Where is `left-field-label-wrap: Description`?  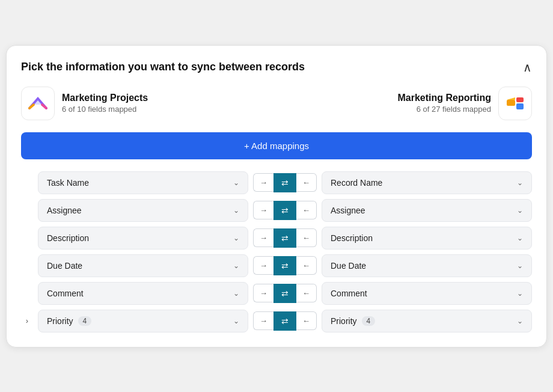
left-field-label-wrap: Description is located at coordinates (68, 238).